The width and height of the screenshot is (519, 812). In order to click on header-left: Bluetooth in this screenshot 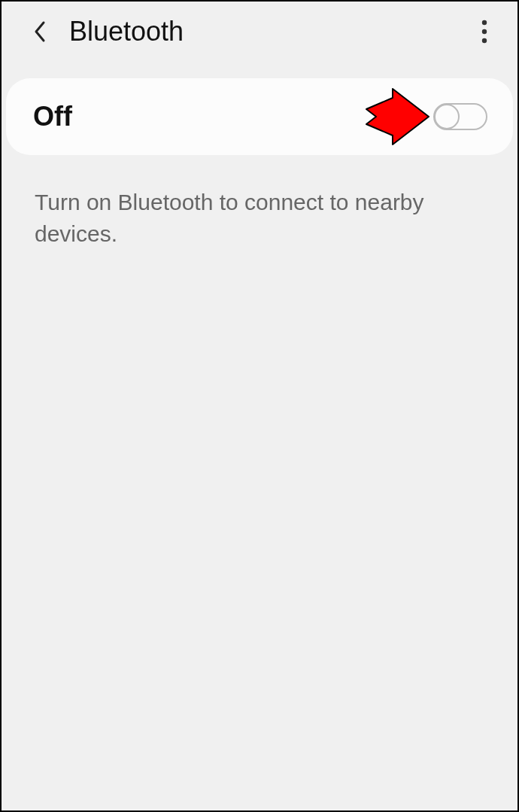, I will do `click(108, 32)`.